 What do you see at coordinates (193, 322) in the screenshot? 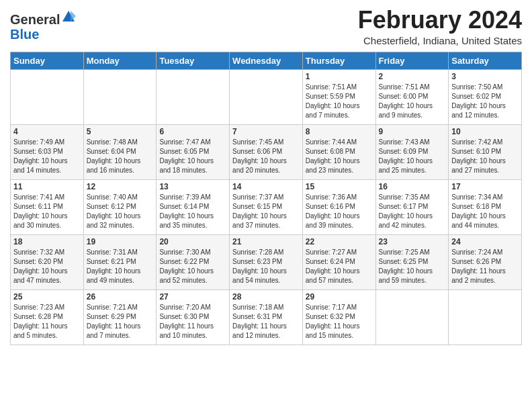
I see `day-info: Sunrise: 7:20 AM Sunset: 6:30 PM Dayligh…` at bounding box center [193, 322].